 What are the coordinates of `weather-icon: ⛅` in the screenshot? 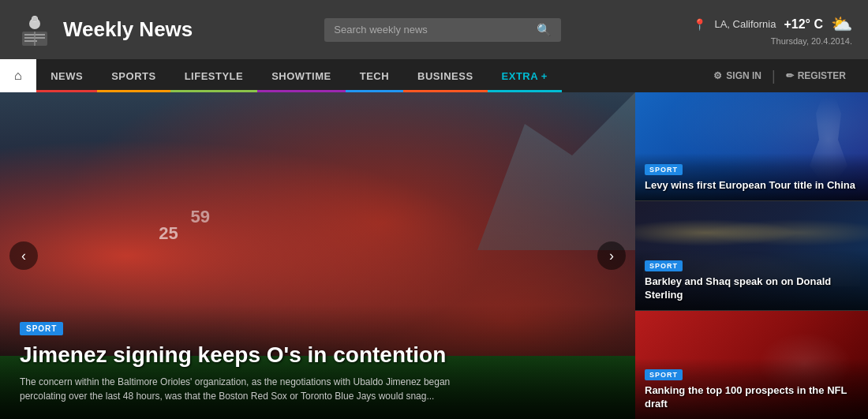 It's located at (841, 24).